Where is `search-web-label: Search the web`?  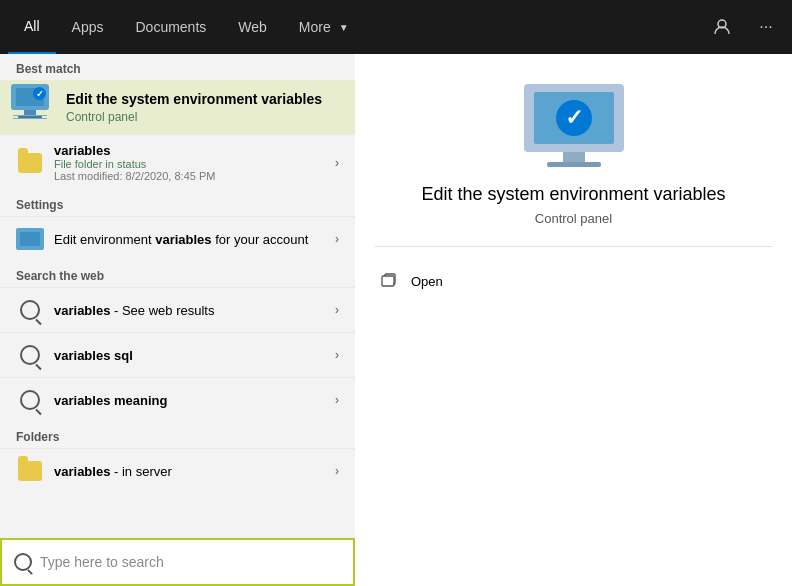
search-web-label: Search the web is located at coordinates (178, 274).